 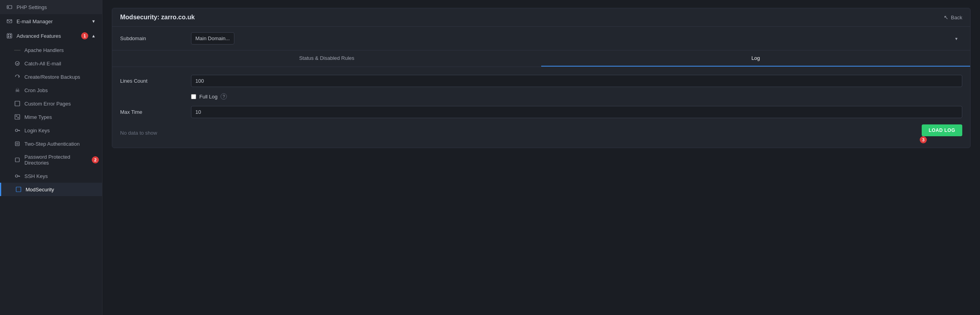 I want to click on tabs-bar: Status & Disabled Rules Log, so click(x=541, y=59).